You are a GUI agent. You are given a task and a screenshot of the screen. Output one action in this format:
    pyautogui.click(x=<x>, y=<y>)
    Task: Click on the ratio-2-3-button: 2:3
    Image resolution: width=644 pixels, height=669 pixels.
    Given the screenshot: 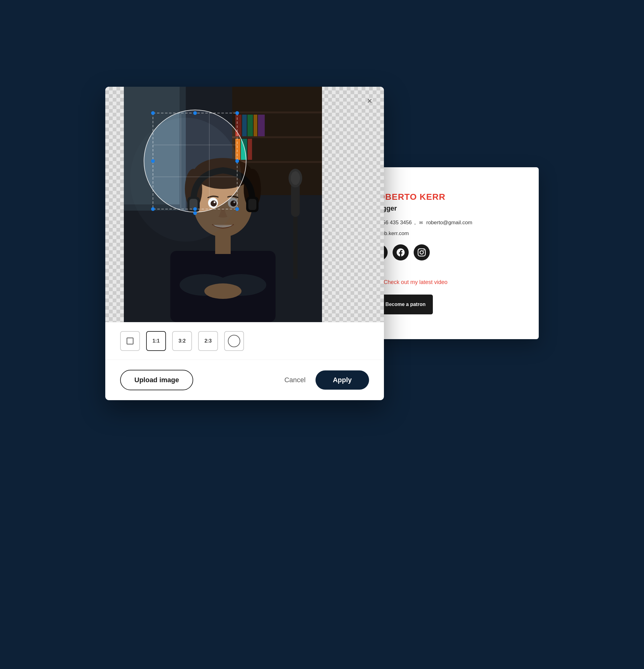 What is the action you would take?
    pyautogui.click(x=208, y=341)
    